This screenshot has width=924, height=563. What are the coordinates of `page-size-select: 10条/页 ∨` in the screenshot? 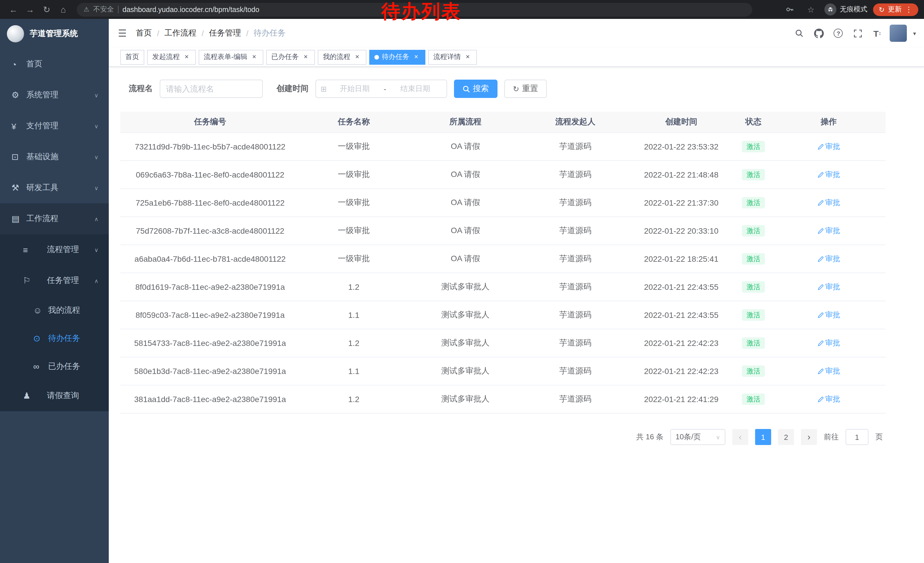 It's located at (698, 437).